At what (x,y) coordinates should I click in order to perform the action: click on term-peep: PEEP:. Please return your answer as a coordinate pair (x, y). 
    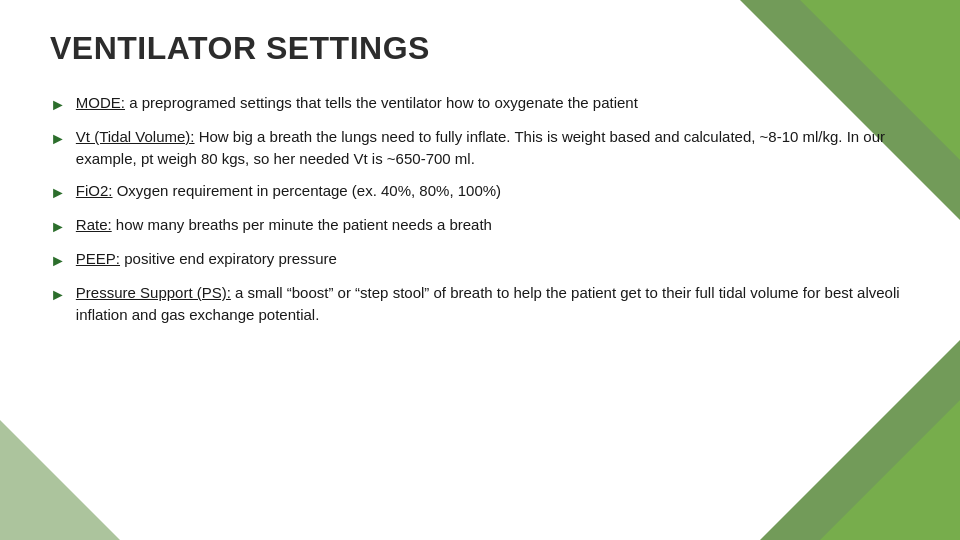
    Looking at the image, I should click on (98, 258).